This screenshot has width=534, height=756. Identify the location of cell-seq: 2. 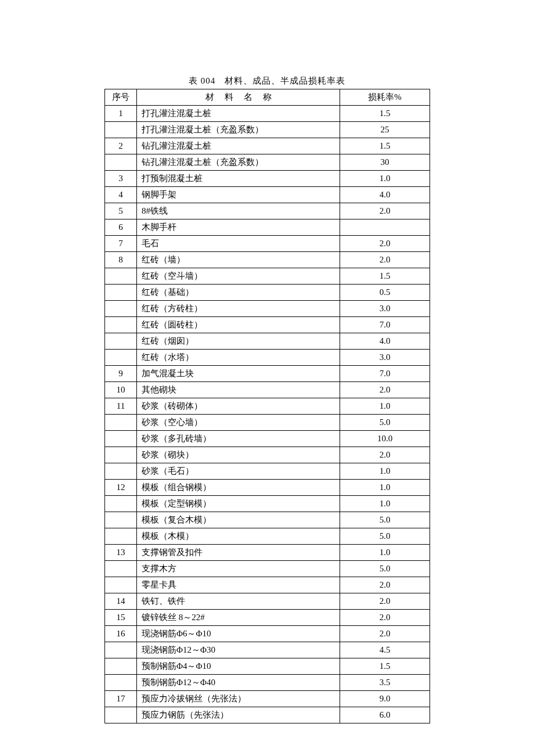
(121, 146).